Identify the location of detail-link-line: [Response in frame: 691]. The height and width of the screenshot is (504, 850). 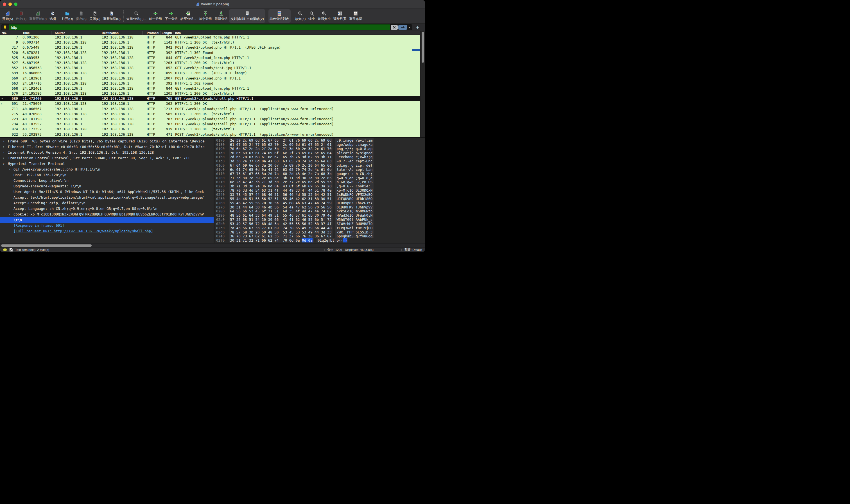
(107, 226).